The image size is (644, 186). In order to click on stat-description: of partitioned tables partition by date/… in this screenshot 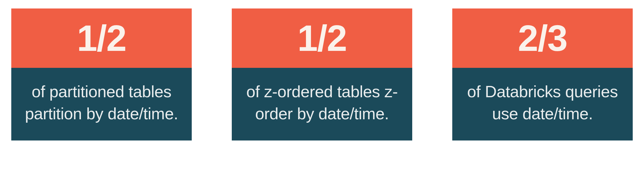, I will do `click(102, 104)`.